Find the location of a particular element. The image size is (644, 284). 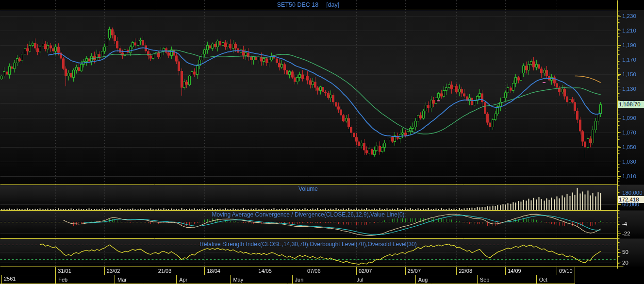

last-price-tag: 1,108.70 is located at coordinates (631, 104).